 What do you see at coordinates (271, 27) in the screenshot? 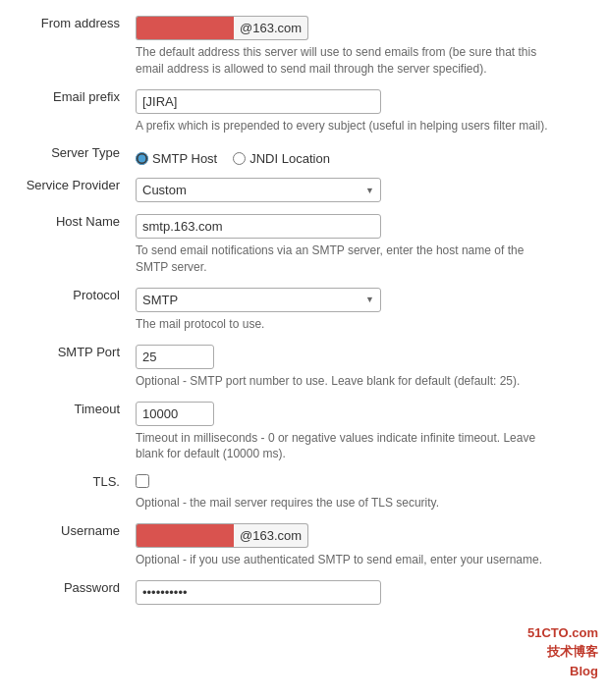
I see `from-address-suffix: @163.com` at bounding box center [271, 27].